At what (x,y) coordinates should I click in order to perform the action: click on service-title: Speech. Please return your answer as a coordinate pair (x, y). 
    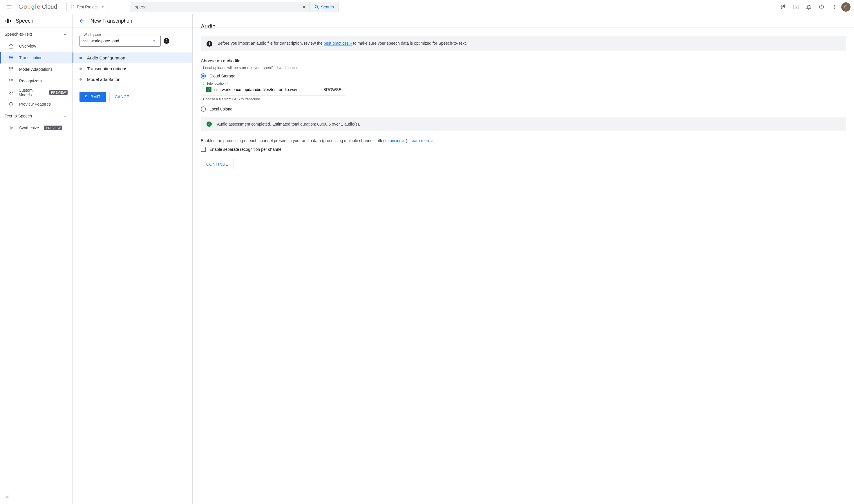
    Looking at the image, I should click on (24, 21).